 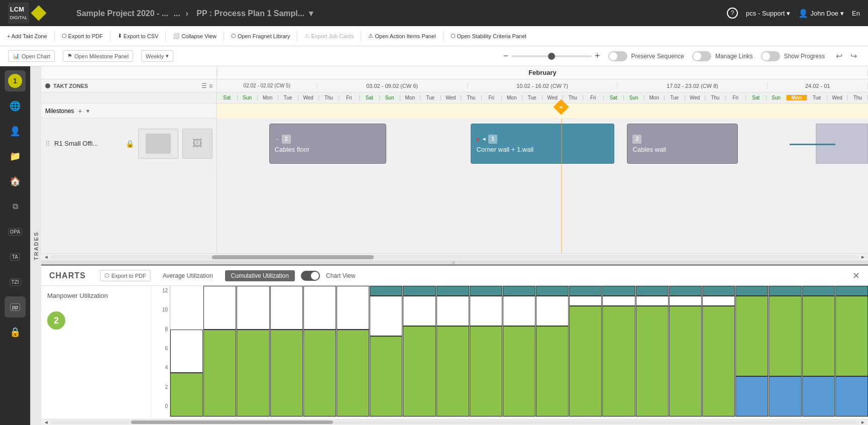 I want to click on user-button: 👤 John Doe ▾, so click(x=821, y=13).